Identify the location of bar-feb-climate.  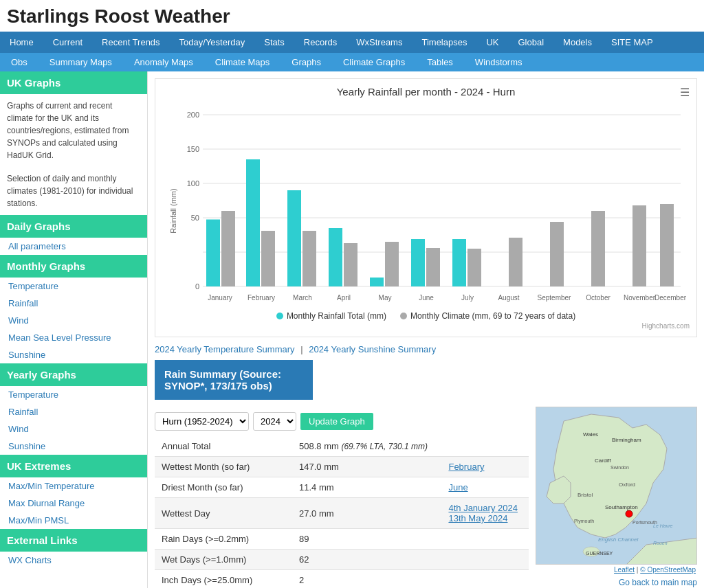
(268, 258).